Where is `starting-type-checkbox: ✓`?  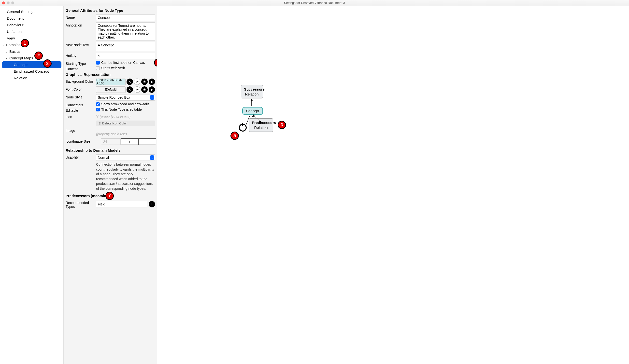
starting-type-checkbox: ✓ is located at coordinates (98, 63).